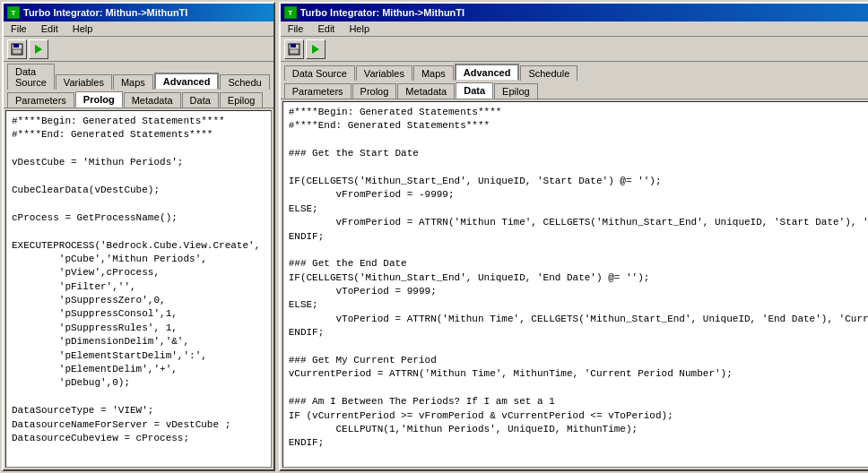 The image size is (868, 473). I want to click on left-menu-bar: File Edit Help, so click(138, 29).